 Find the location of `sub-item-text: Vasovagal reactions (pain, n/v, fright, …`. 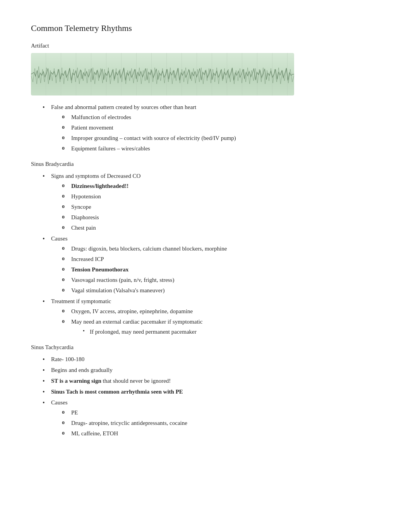

sub-item-text: Vasovagal reactions (pain, n/v, fright, … is located at coordinates (123, 280).